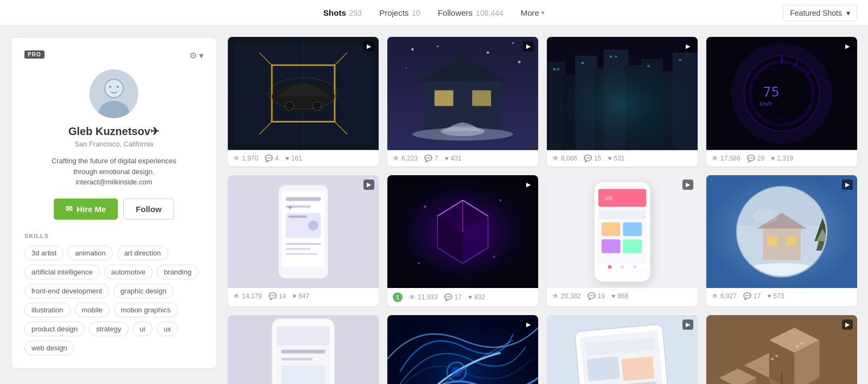  Describe the element at coordinates (143, 329) in the screenshot. I see `skill-tag: ui` at that location.